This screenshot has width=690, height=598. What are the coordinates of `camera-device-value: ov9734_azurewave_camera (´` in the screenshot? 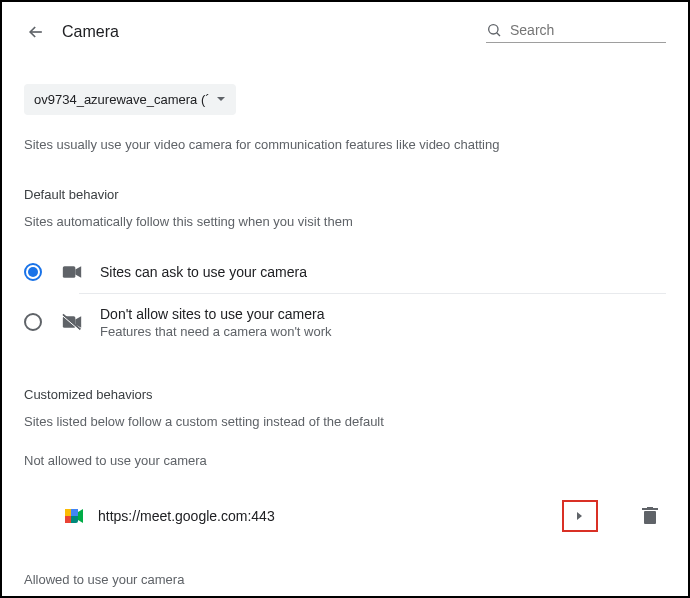 It's located at (122, 100).